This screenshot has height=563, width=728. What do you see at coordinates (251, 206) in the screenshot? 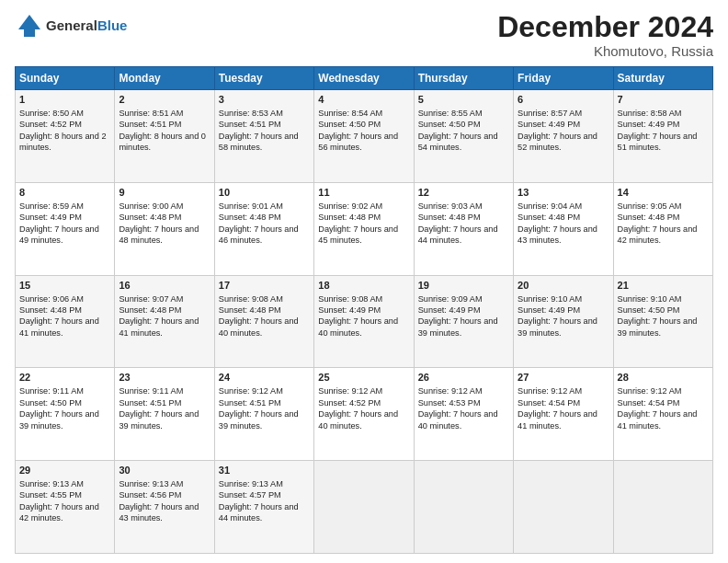
I see `sunrise: Sunrise: 9:01 AM` at bounding box center [251, 206].